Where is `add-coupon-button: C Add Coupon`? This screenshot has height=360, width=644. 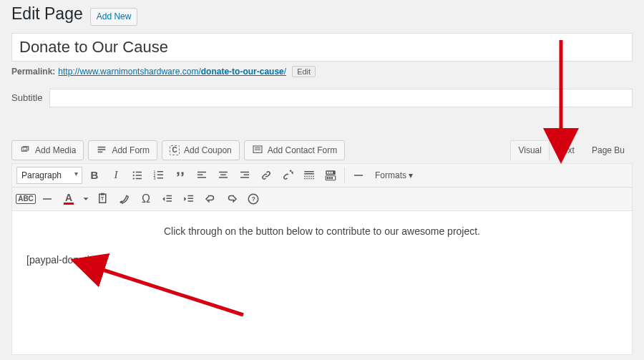 add-coupon-button: C Add Coupon is located at coordinates (200, 150).